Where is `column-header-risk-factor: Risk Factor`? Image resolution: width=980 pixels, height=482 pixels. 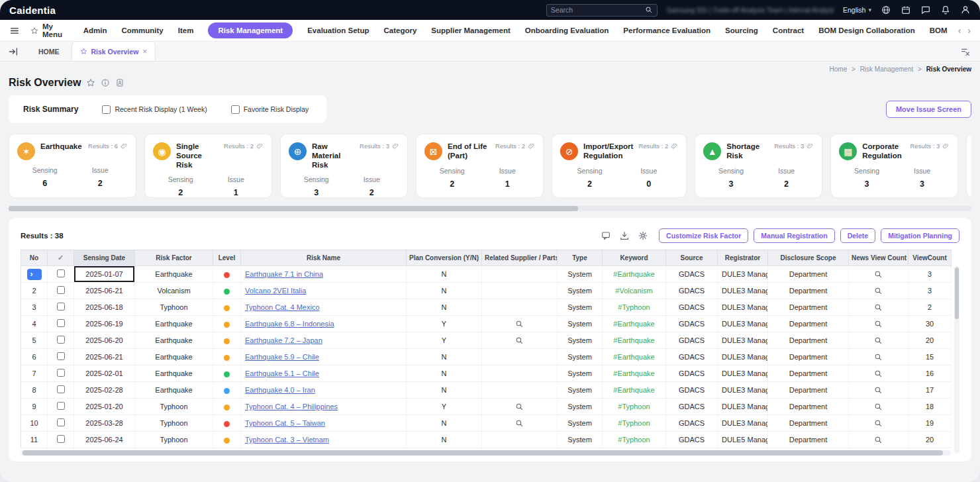 column-header-risk-factor: Risk Factor is located at coordinates (174, 258).